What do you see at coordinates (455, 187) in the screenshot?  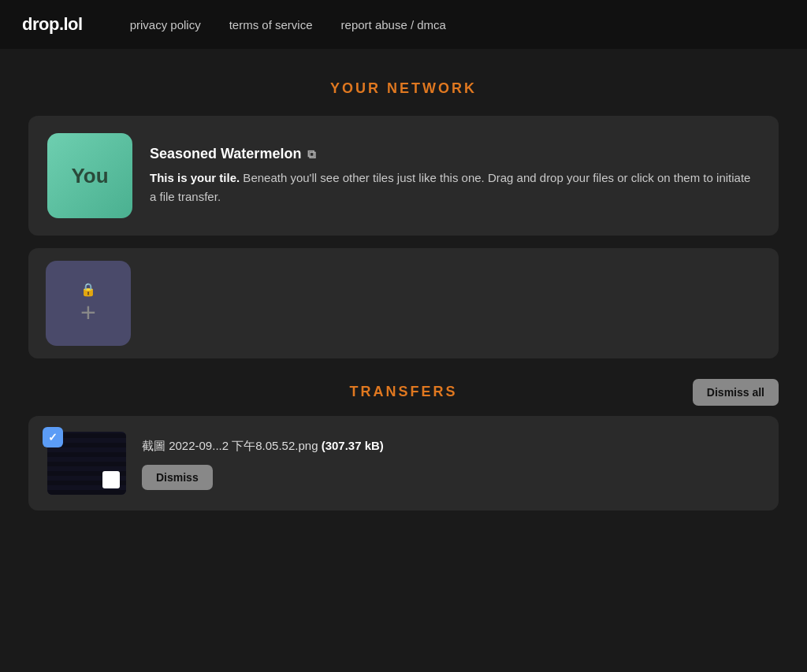 I see `tile-description: This is your tile. Beneath you'll see ot…` at bounding box center [455, 187].